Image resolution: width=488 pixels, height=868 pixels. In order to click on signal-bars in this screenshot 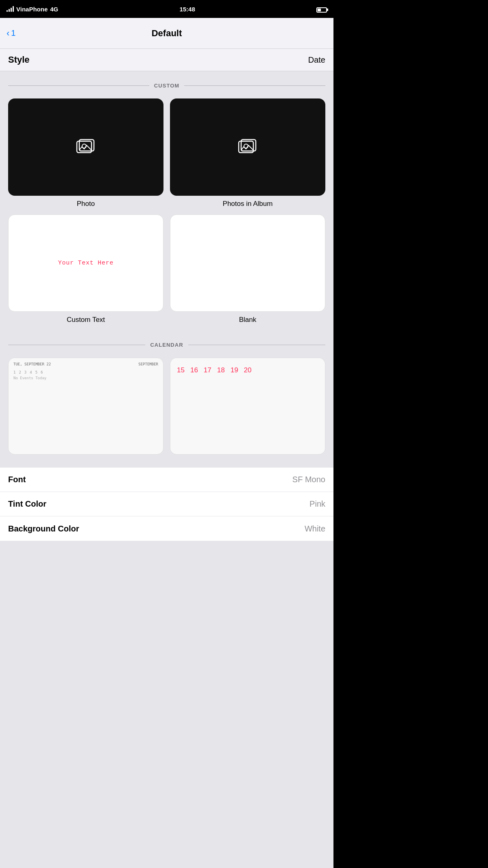, I will do `click(10, 9)`.